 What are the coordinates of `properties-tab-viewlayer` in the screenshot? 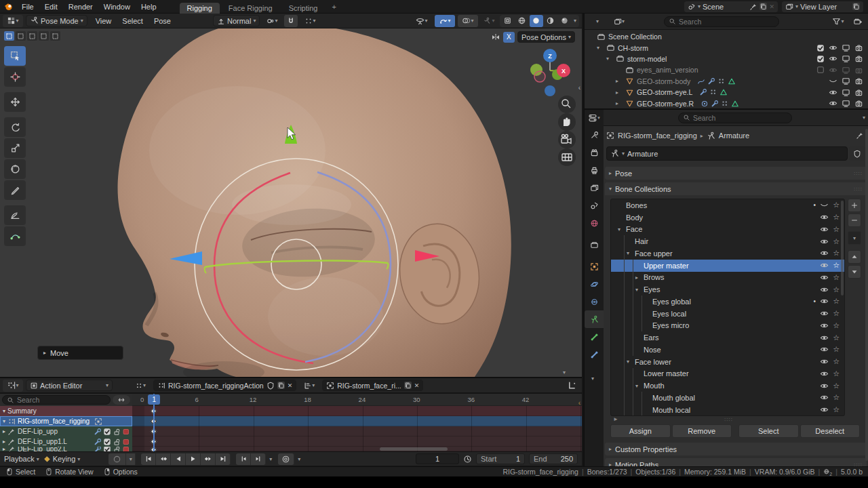 It's located at (594, 188).